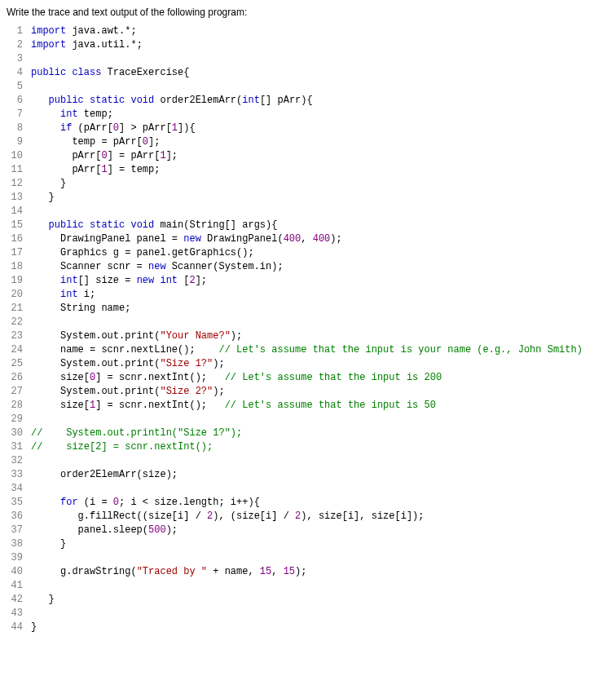 This screenshot has height=676, width=616. I want to click on line-number: 23, so click(19, 336).